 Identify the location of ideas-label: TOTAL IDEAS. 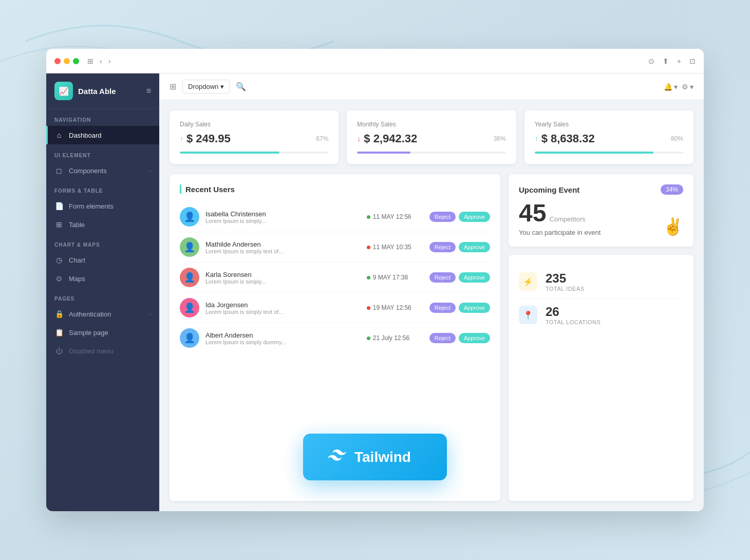
(565, 289).